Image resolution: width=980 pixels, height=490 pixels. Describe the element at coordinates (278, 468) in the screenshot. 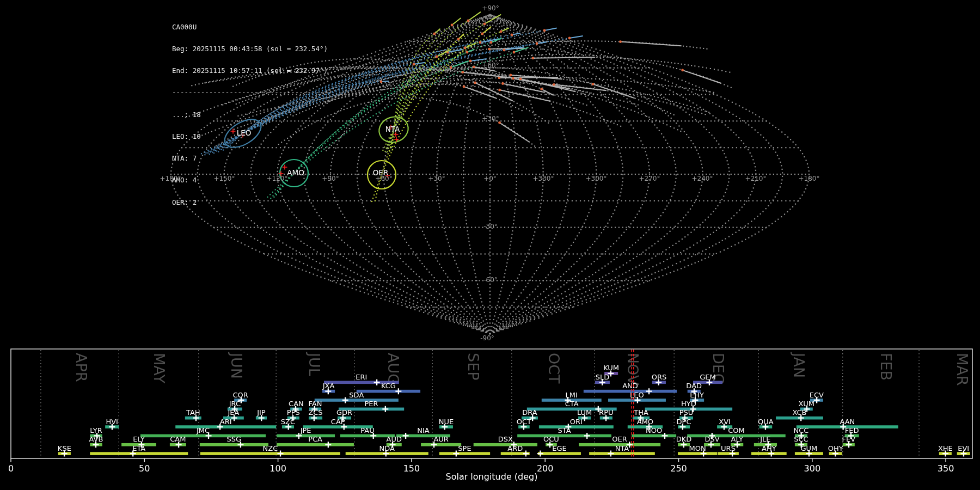

I see `axis-tick-label: 100` at that location.